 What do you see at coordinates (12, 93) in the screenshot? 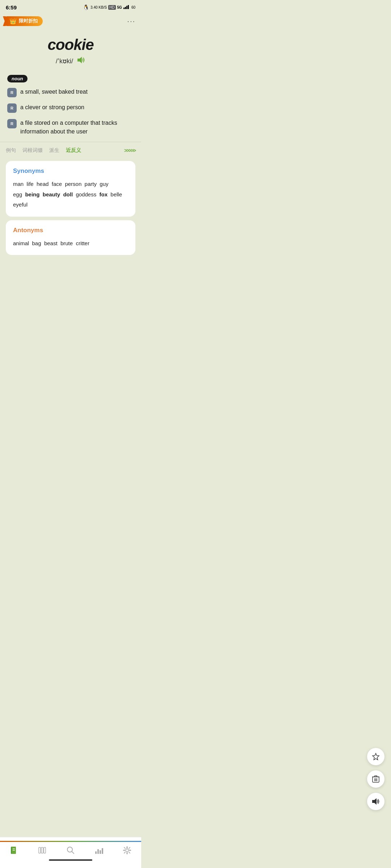
I see `r-badge-1: R` at bounding box center [12, 93].